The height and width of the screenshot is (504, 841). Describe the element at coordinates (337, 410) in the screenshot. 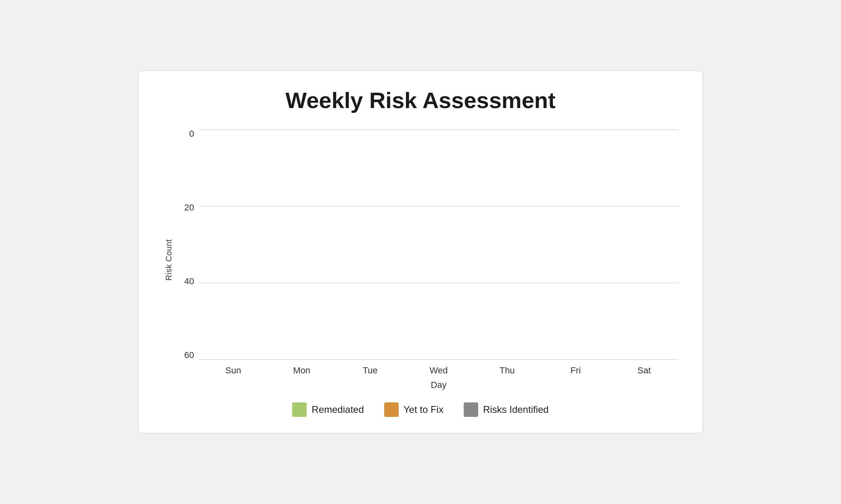

I see `legend-label-remediated: Remediated` at that location.